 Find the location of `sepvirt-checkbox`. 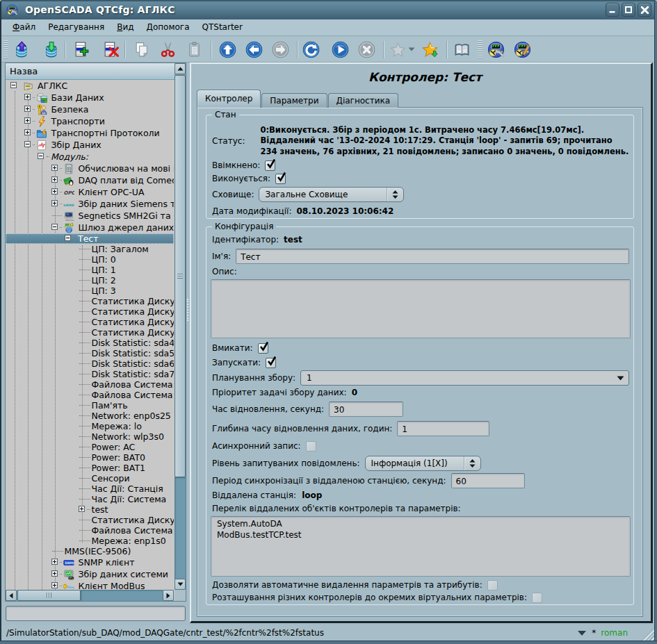

sepvirt-checkbox is located at coordinates (537, 597).